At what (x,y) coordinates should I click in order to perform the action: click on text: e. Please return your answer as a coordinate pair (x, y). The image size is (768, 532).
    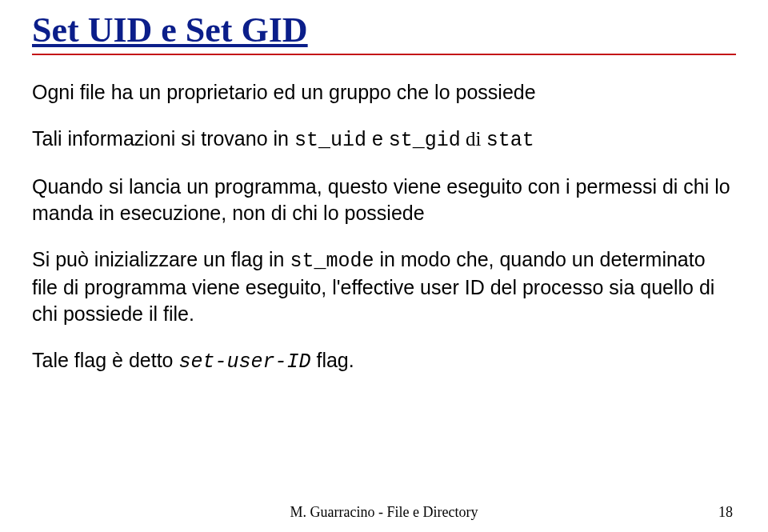
    Looking at the image, I should click on (378, 138).